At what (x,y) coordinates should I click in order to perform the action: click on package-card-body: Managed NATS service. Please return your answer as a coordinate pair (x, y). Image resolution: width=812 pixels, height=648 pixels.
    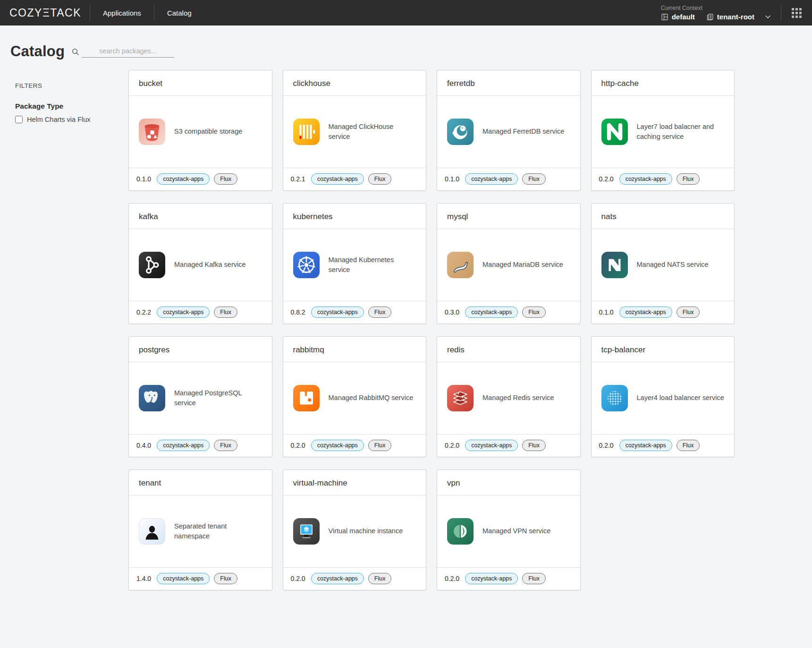
    Looking at the image, I should click on (663, 265).